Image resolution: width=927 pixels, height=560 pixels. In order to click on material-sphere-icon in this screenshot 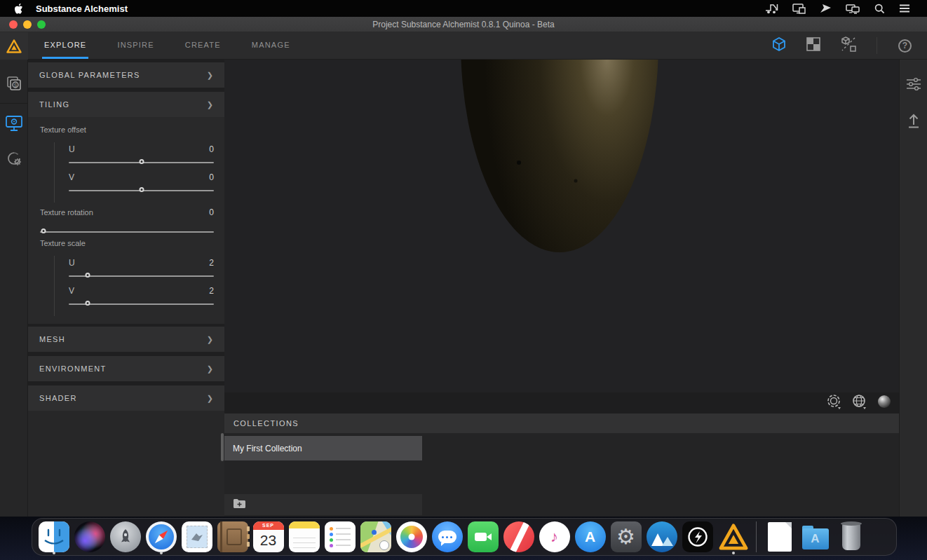, I will do `click(884, 403)`.